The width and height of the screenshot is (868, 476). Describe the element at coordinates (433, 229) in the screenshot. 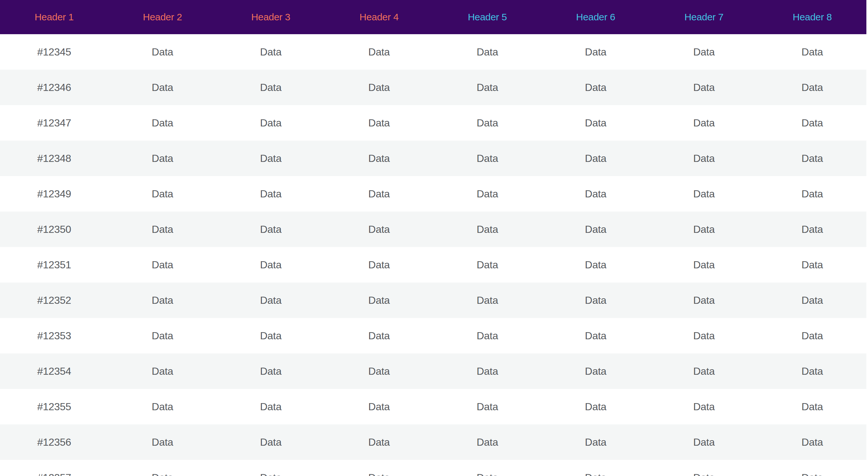

I see `table-row: #12350DataDataDataDataDataDataData` at that location.